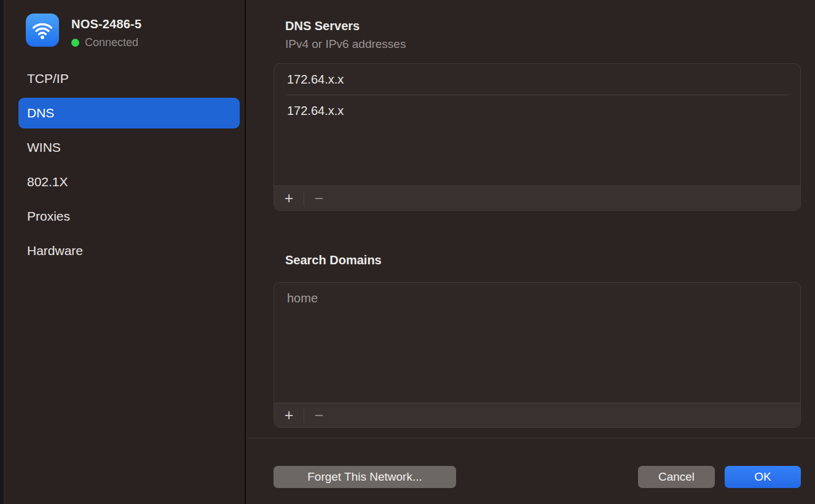 The image size is (815, 504). What do you see at coordinates (129, 113) in the screenshot?
I see `sidebar-item-dns: DNS` at bounding box center [129, 113].